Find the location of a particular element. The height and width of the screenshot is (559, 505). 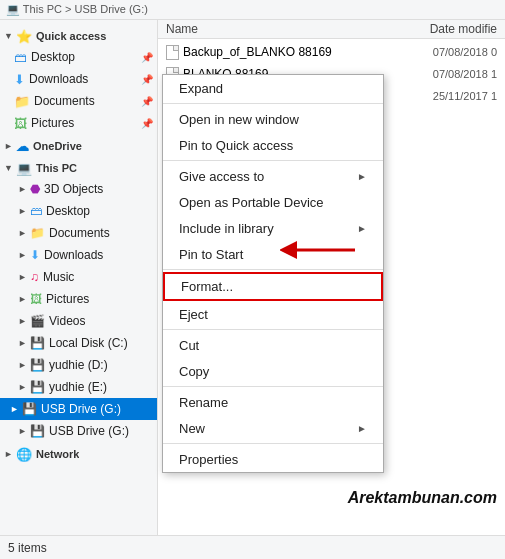

ctx-separator5 is located at coordinates (273, 386).